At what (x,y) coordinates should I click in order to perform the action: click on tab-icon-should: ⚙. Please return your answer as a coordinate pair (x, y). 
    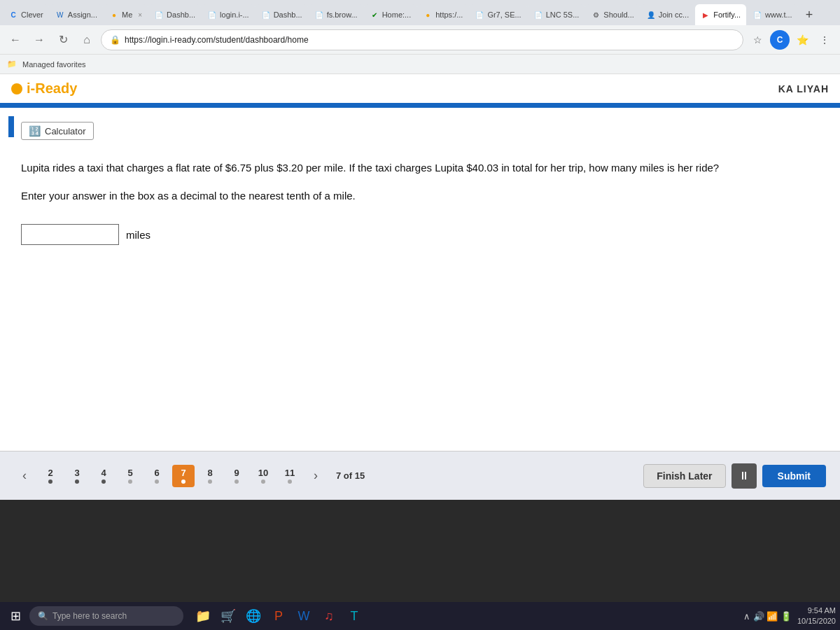
    Looking at the image, I should click on (596, 15).